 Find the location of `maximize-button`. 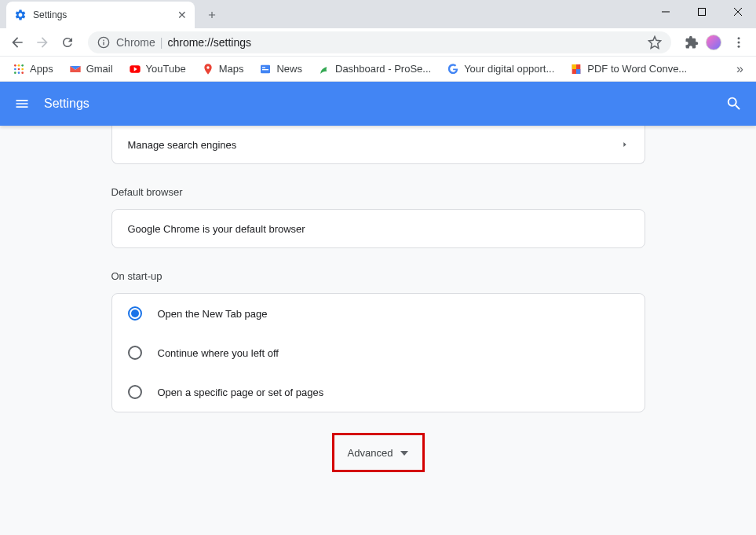

maximize-button is located at coordinates (702, 12).